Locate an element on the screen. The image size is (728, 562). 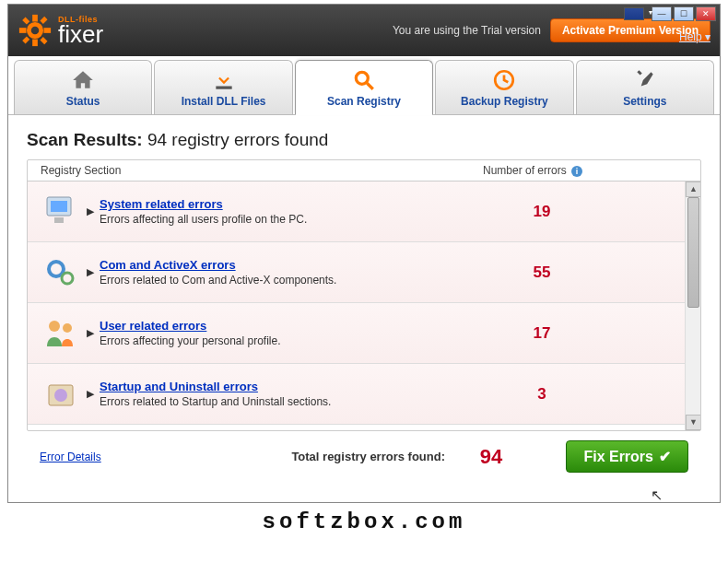
col-number-errors: Number of errors i is located at coordinates (585, 170).